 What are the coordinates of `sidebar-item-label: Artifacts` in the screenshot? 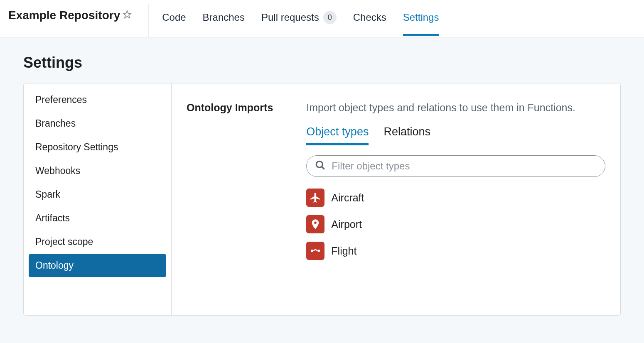 It's located at (52, 218).